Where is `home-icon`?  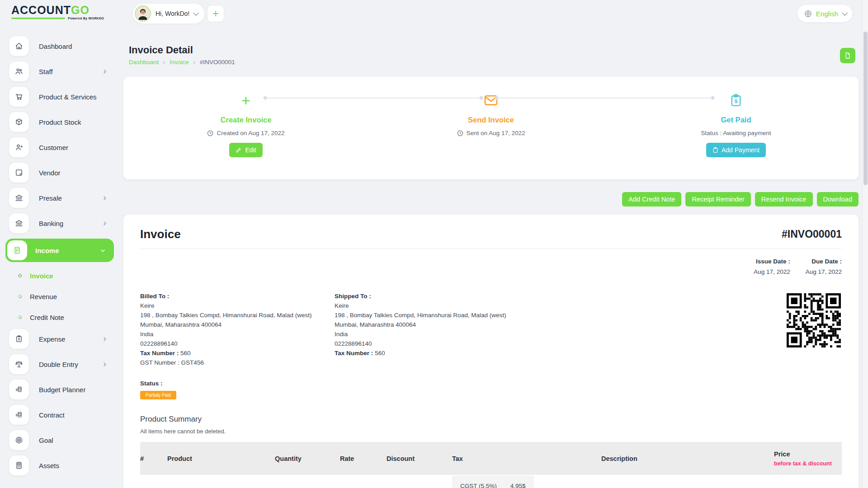
home-icon is located at coordinates (19, 46).